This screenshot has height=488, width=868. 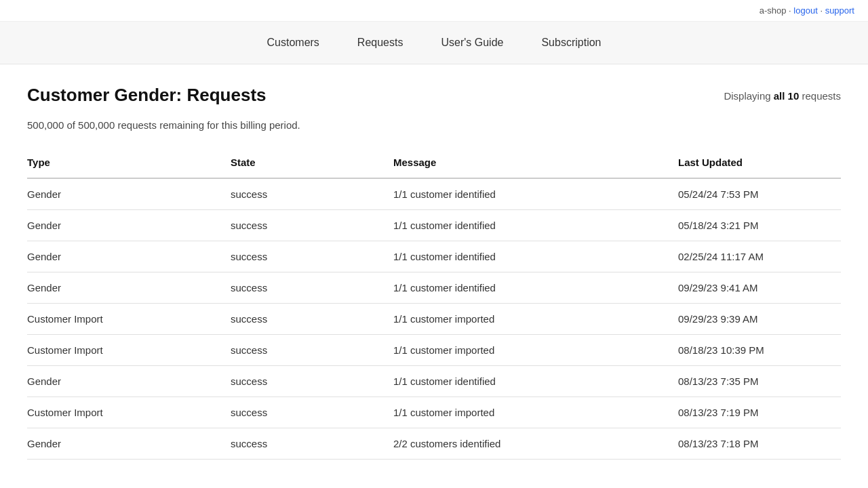 I want to click on col-header-state: State, so click(x=312, y=164).